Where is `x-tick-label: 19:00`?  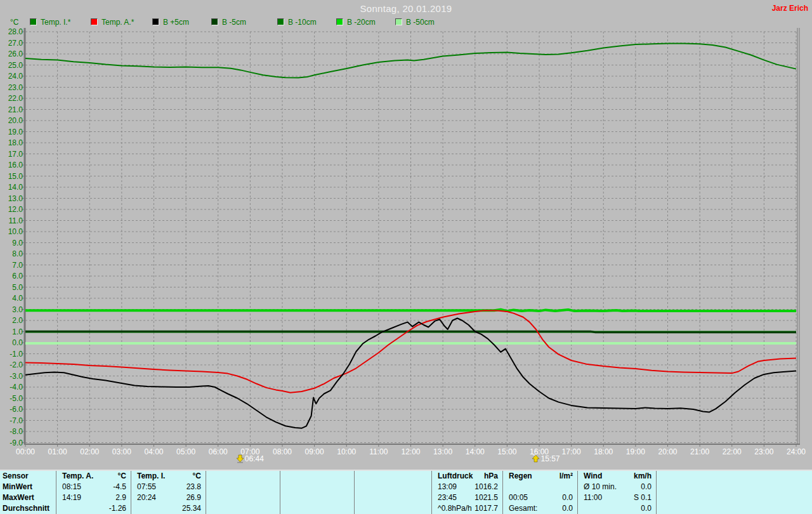
x-tick-label: 19:00 is located at coordinates (636, 452).